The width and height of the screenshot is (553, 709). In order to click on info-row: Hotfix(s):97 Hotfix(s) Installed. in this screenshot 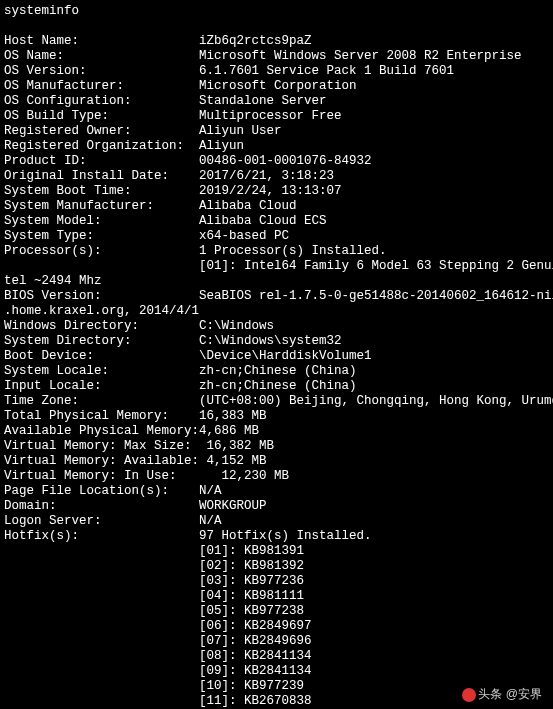, I will do `click(276, 536)`.